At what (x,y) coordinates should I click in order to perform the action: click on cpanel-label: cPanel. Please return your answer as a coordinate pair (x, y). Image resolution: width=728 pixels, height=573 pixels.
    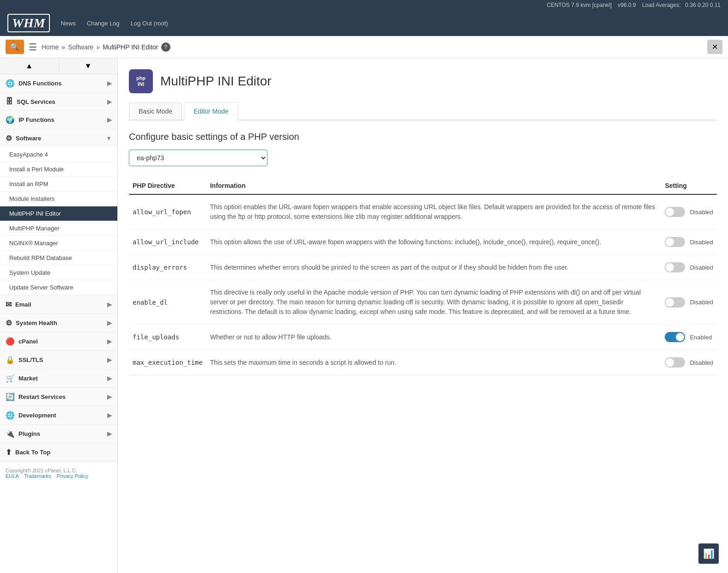
    Looking at the image, I should click on (28, 342).